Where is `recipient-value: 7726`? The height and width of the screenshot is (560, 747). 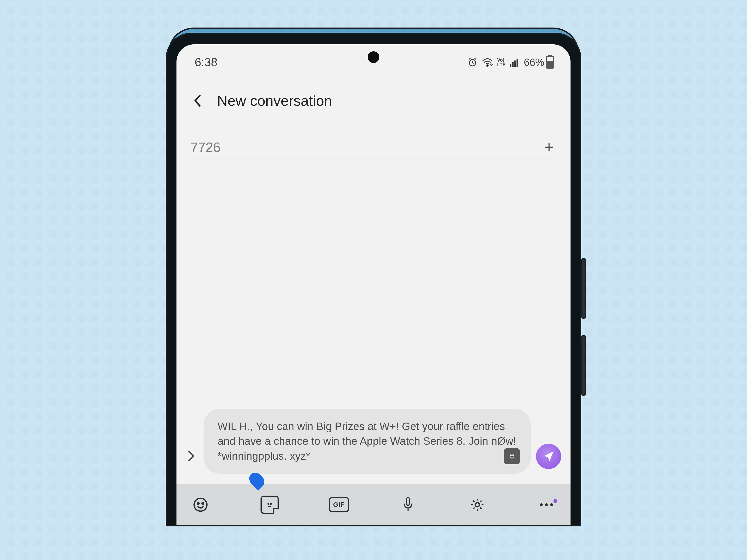
recipient-value: 7726 is located at coordinates (205, 147).